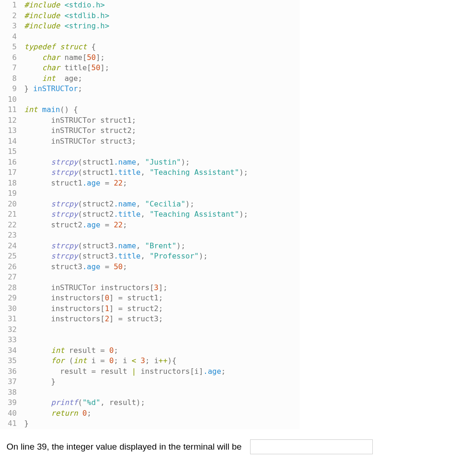 This screenshot has height=458, width=476. What do you see at coordinates (10, 424) in the screenshot?
I see `line-number: 41` at bounding box center [10, 424].